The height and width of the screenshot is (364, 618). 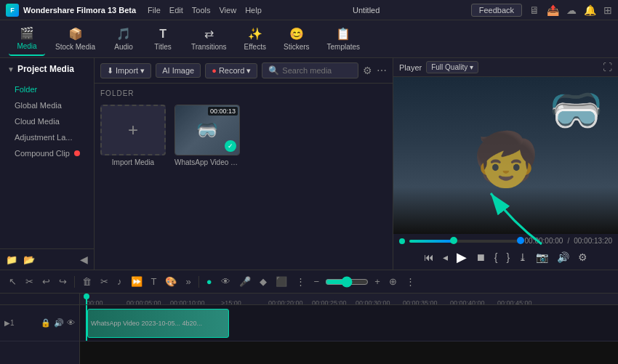 What do you see at coordinates (506, 68) in the screenshot?
I see `player-header: Player Full Quality ▾ ⛶` at bounding box center [506, 68].